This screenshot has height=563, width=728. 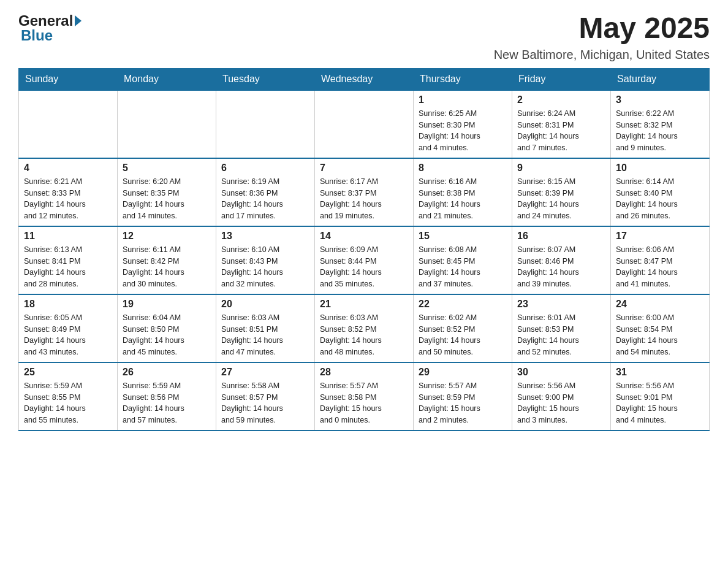 I want to click on day-number: 14, so click(x=364, y=236).